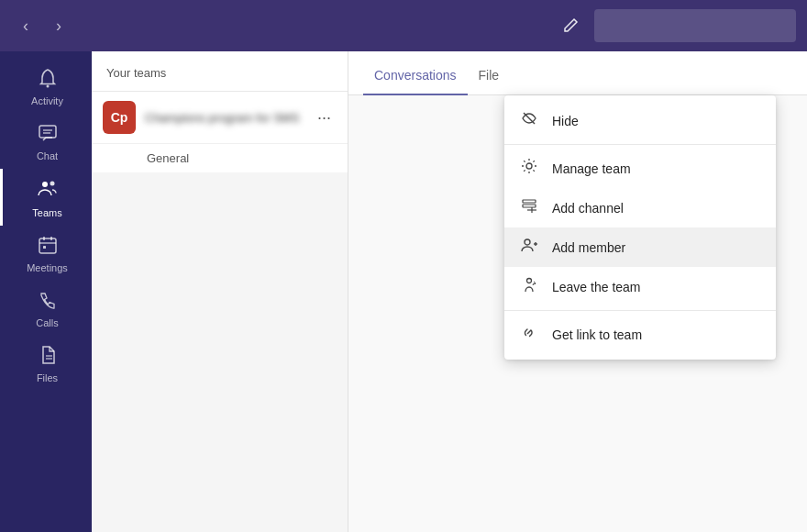  I want to click on compose-button, so click(570, 26).